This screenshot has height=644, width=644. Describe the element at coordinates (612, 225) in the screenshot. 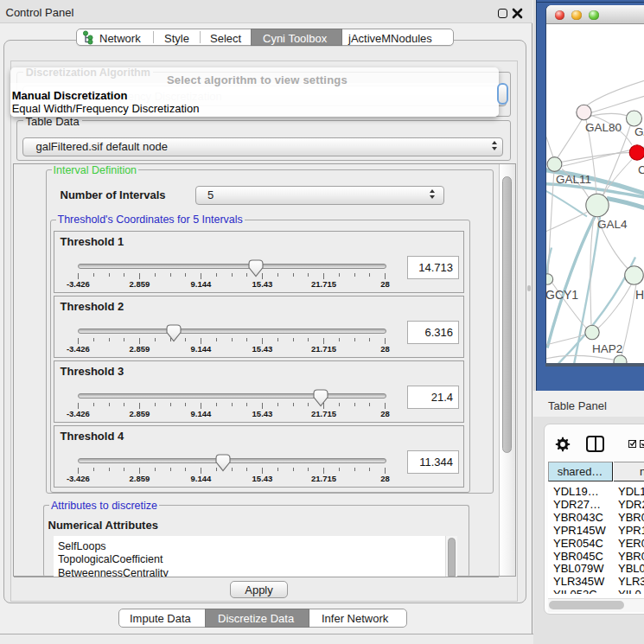

I see `svg-text: GAL4` at that location.